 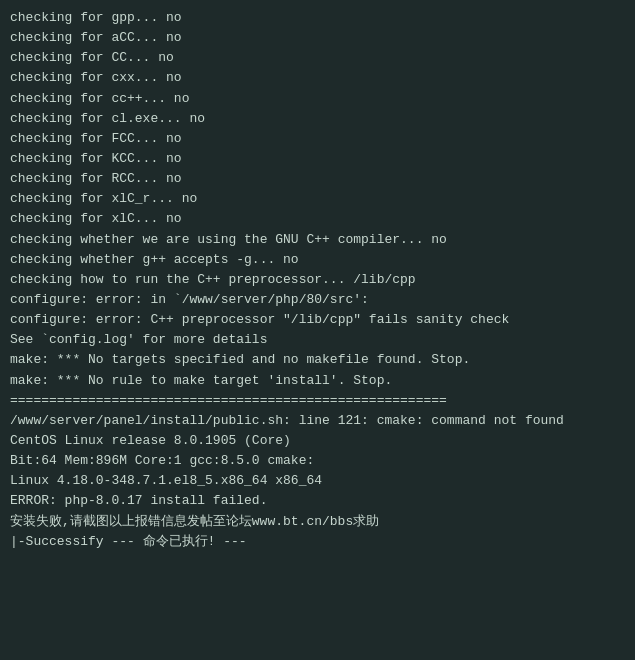 What do you see at coordinates (318, 501) in the screenshot?
I see `terminal-line: ERROR: php-8.0.17 install failed.` at bounding box center [318, 501].